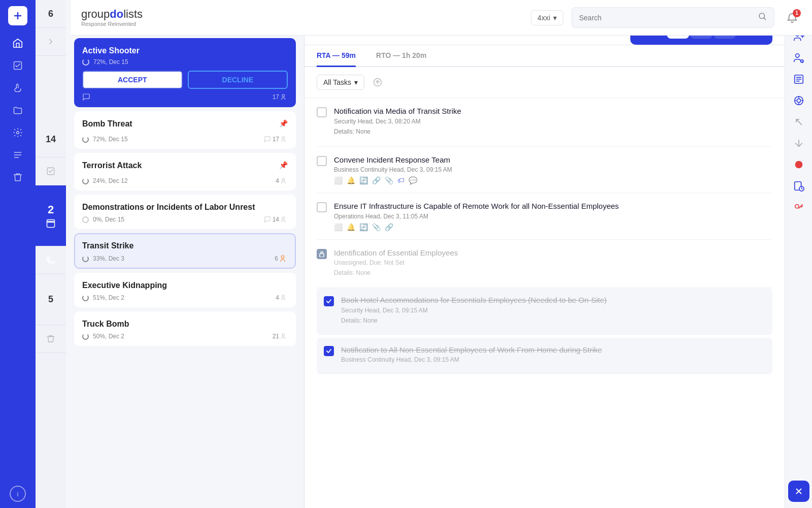  What do you see at coordinates (338, 227) in the screenshot?
I see `copy-icon-3: ⬜` at bounding box center [338, 227].